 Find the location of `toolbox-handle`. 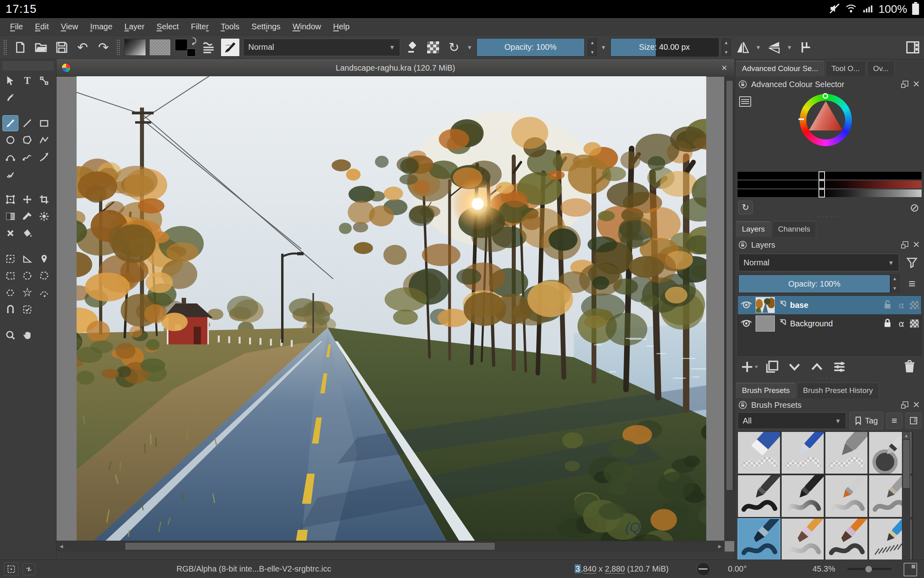

toolbox-handle is located at coordinates (28, 66).